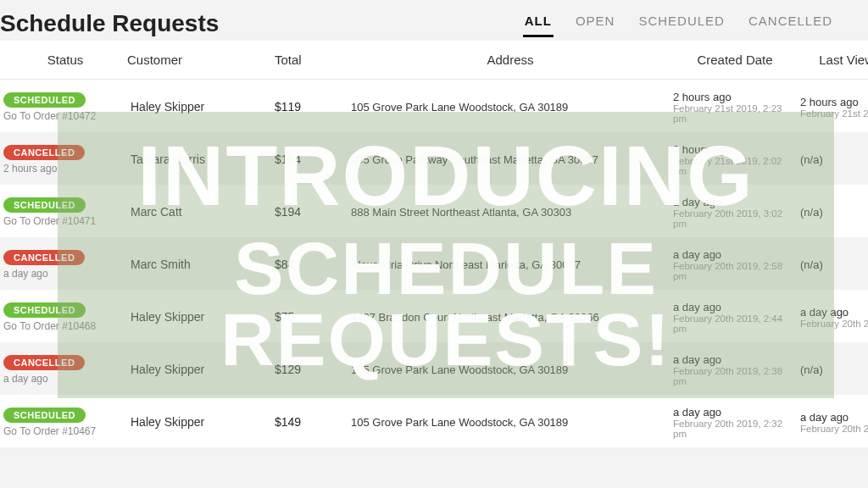 This screenshot has height=488, width=868. Describe the element at coordinates (49, 326) in the screenshot. I see `status-subline: Go To Order #10468` at that location.